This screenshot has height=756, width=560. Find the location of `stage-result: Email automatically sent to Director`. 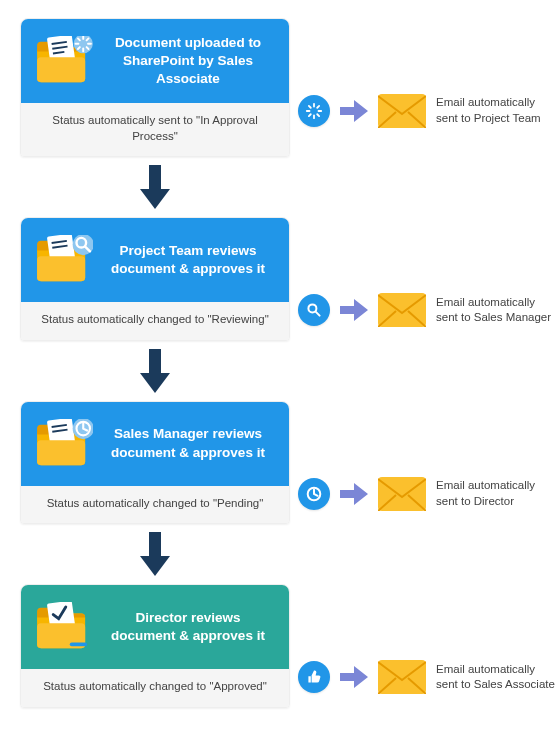

stage-result: Email automatically sent to Director is located at coordinates (423, 494).